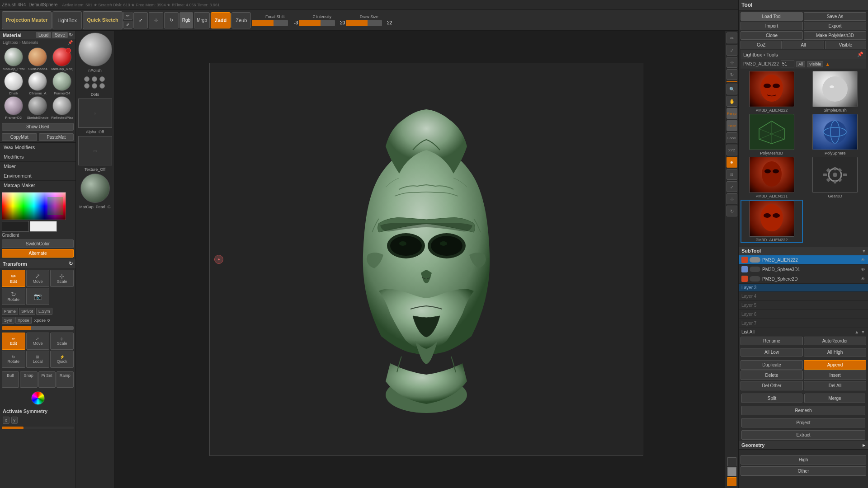 The image size is (868, 488). What do you see at coordinates (835, 26) in the screenshot?
I see `export-btn: Export` at bounding box center [835, 26].